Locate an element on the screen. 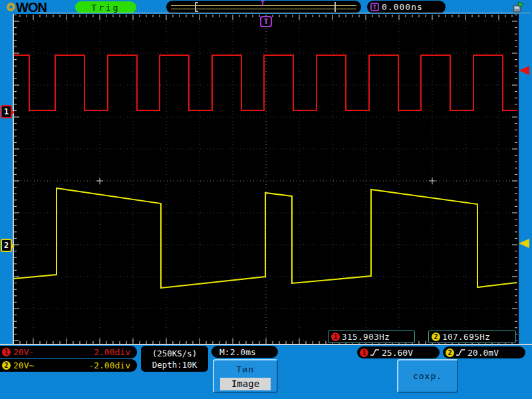 The height and width of the screenshot is (399, 532). trigger-status-badge: Trig is located at coordinates (106, 7).